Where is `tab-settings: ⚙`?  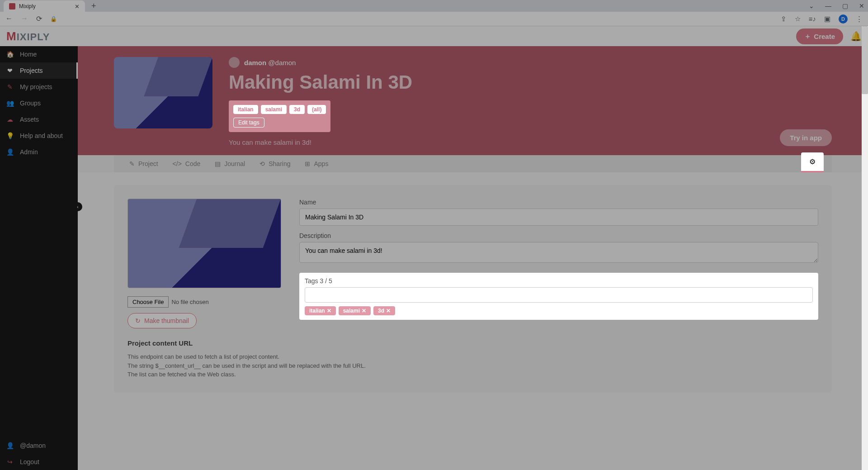
tab-settings: ⚙ is located at coordinates (812, 162).